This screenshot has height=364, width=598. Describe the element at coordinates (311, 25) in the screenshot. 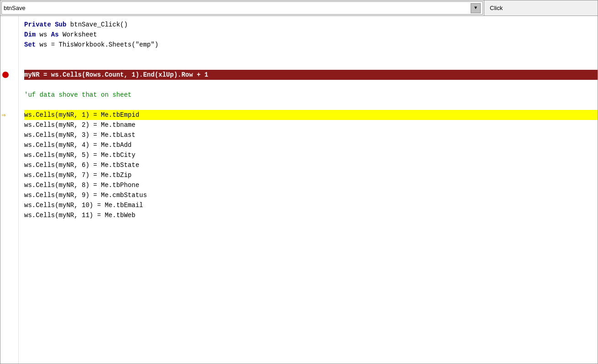

I see `code-line-1: Private Sub btnSave_Click()` at that location.